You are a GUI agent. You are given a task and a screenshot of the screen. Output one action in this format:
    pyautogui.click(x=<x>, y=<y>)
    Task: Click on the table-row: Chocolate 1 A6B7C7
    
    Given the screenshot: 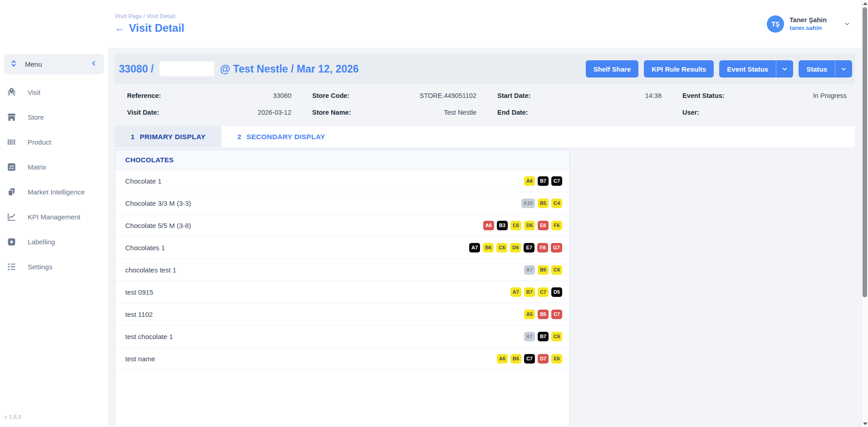 What is the action you would take?
    pyautogui.click(x=342, y=181)
    